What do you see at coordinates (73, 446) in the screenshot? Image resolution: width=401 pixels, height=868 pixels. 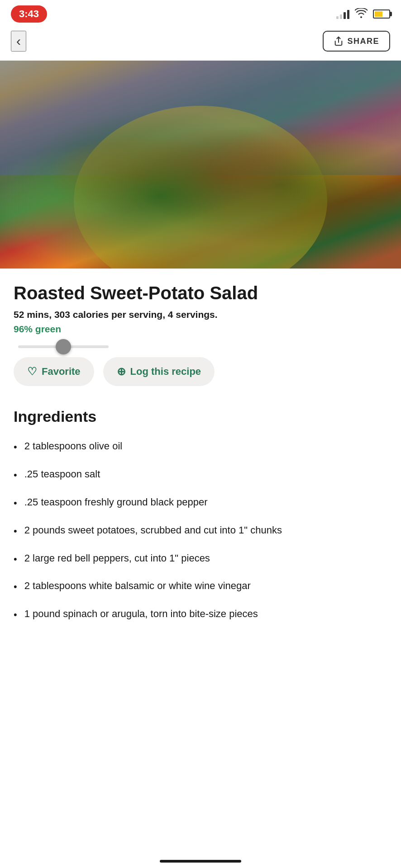 I see `ingredient-text: 2 tablespoons olive oil` at bounding box center [73, 446].